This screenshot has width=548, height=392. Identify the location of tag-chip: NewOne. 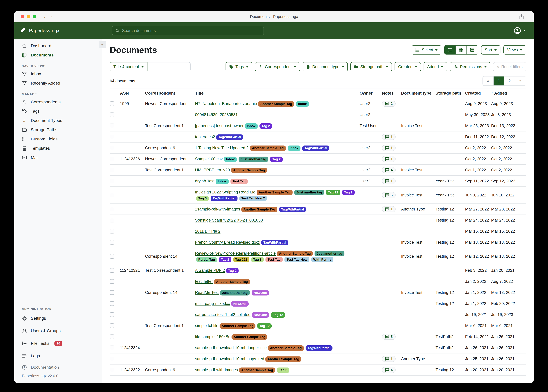
(260, 315).